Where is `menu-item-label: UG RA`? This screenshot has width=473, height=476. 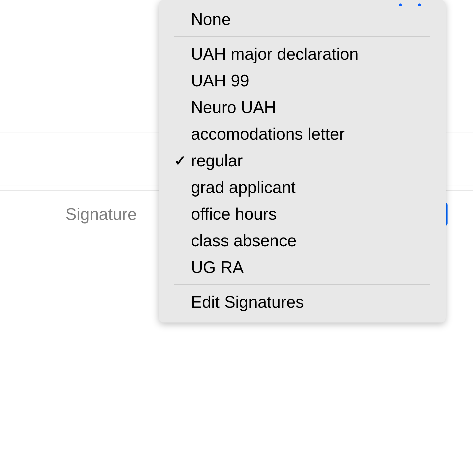
menu-item-label: UG RA is located at coordinates (311, 267).